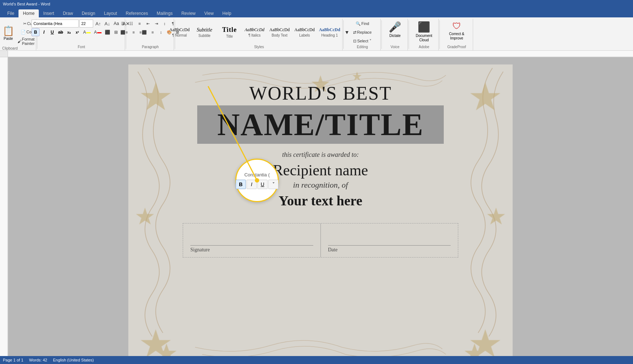  I want to click on ruler-vertical, so click(4, 211).